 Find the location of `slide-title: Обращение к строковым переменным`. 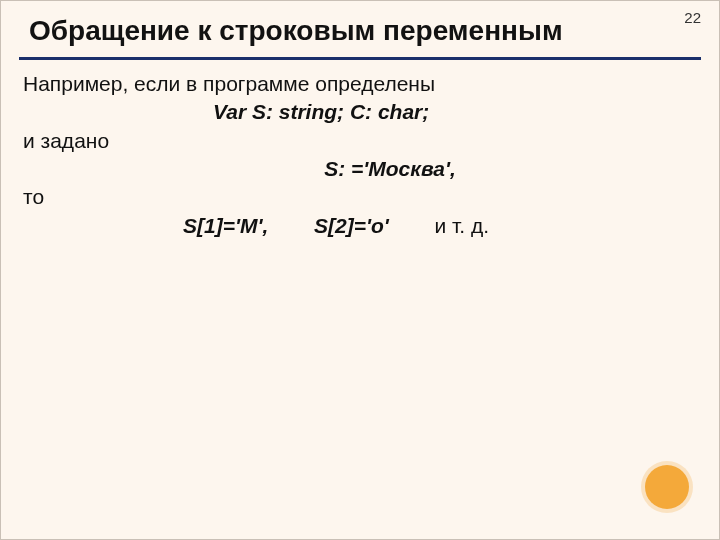

slide-title: Обращение к строковым переменным is located at coordinates (364, 34).